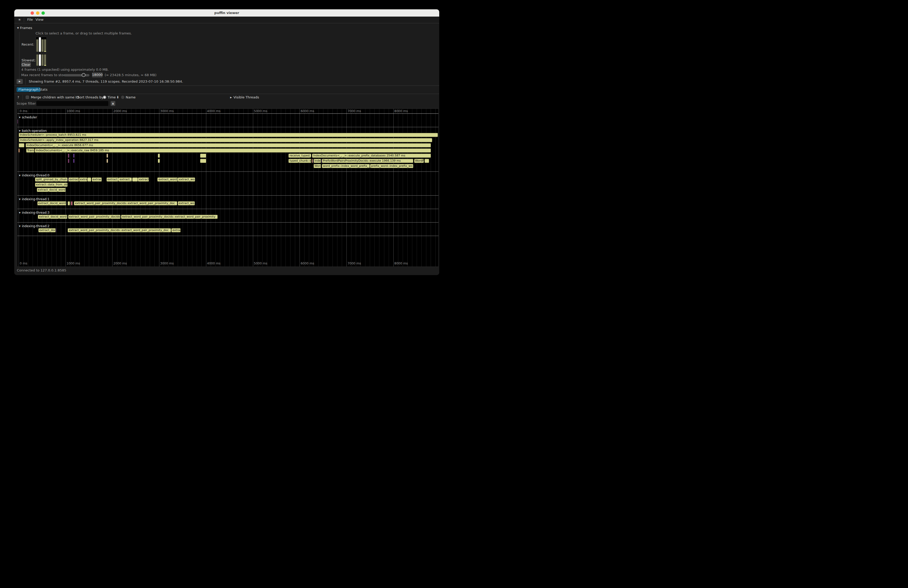  Describe the element at coordinates (317, 166) in the screenshot. I see `scope-bar: Word` at that location.